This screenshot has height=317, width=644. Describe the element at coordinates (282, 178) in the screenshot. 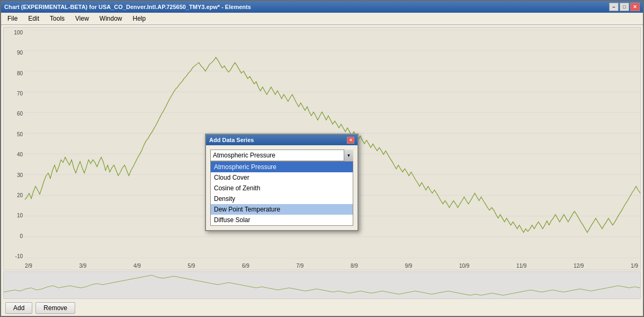

I see `list-item-cloud-cover: Cloud Cover` at that location.